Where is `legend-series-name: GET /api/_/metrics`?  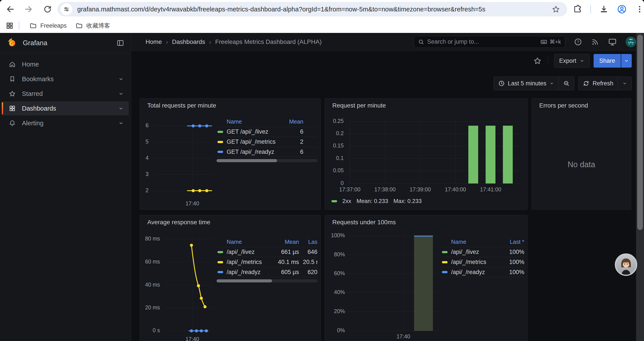 legend-series-name: GET /api/_/metrics is located at coordinates (252, 142).